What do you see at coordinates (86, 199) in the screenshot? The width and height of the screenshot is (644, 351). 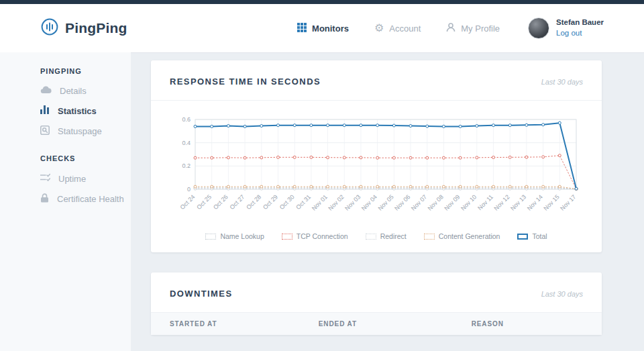 I see `sidebar-item-certificate-health: Certificate Health` at bounding box center [86, 199].